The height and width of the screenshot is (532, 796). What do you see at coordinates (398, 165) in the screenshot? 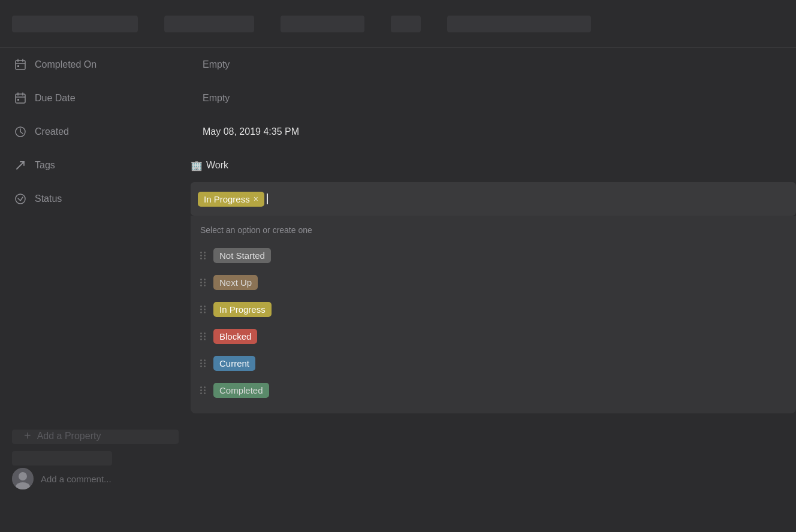
I see `tags-row: Tags 🏢 Work` at bounding box center [398, 165].